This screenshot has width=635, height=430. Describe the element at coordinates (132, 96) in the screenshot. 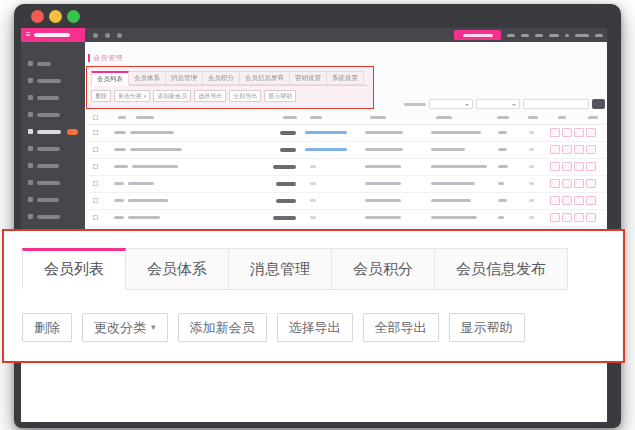

I see `change-category-dropdown: 更改分类 ▾` at that location.